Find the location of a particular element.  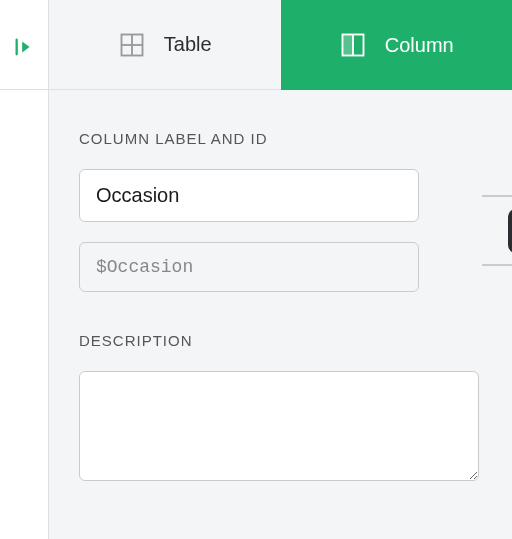

expand-panel-icon is located at coordinates (24, 47).